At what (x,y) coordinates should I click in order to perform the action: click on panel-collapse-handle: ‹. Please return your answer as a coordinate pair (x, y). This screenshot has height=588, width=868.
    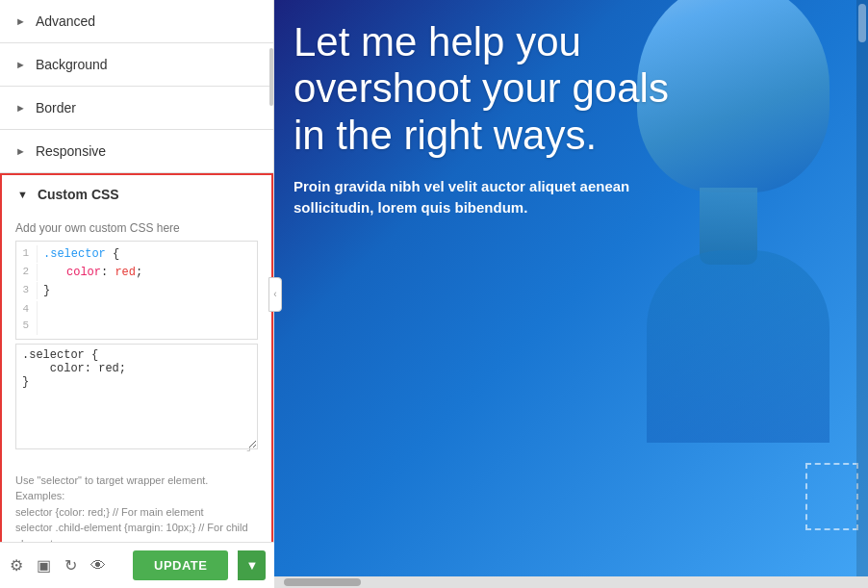
    Looking at the image, I should click on (275, 294).